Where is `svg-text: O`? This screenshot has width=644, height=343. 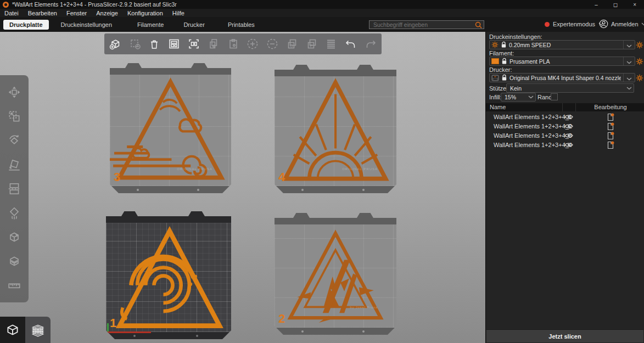
svg-text: O is located at coordinates (292, 46).